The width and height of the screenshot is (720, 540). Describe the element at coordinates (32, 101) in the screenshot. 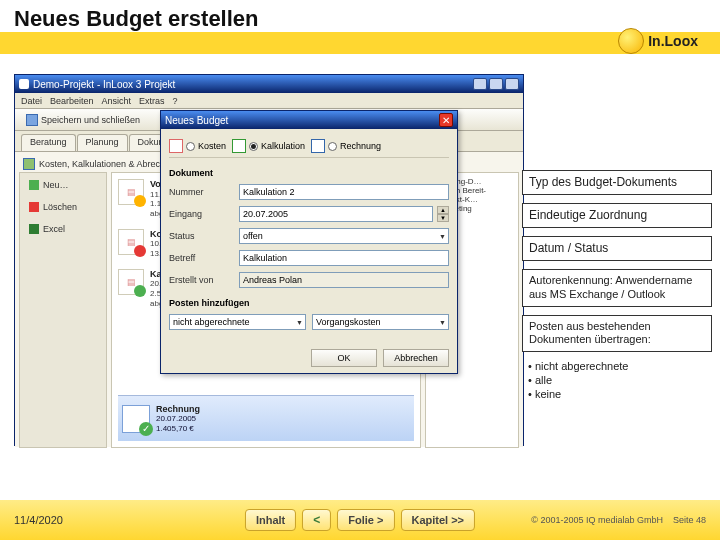

I see `menu-datei: Datei` at that location.